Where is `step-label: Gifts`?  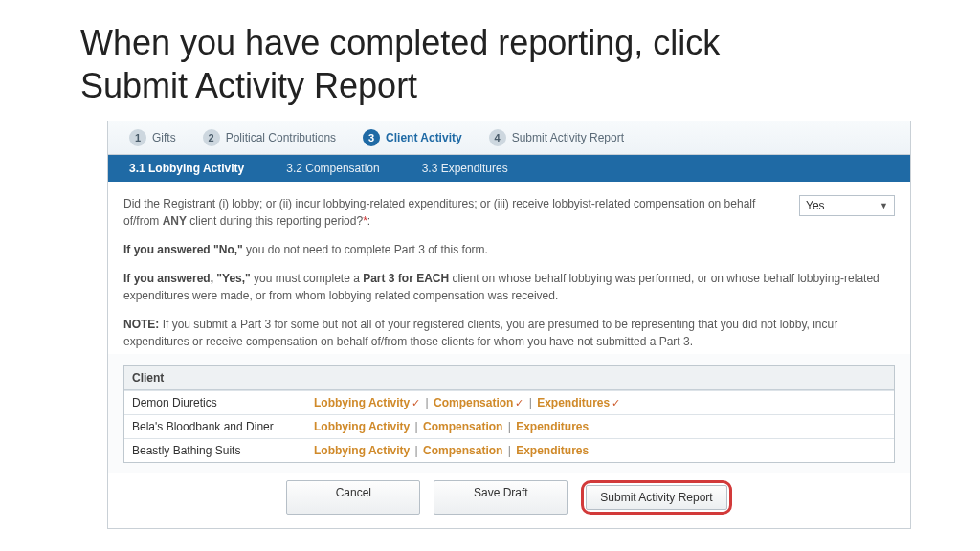
step-label: Gifts is located at coordinates (165, 138).